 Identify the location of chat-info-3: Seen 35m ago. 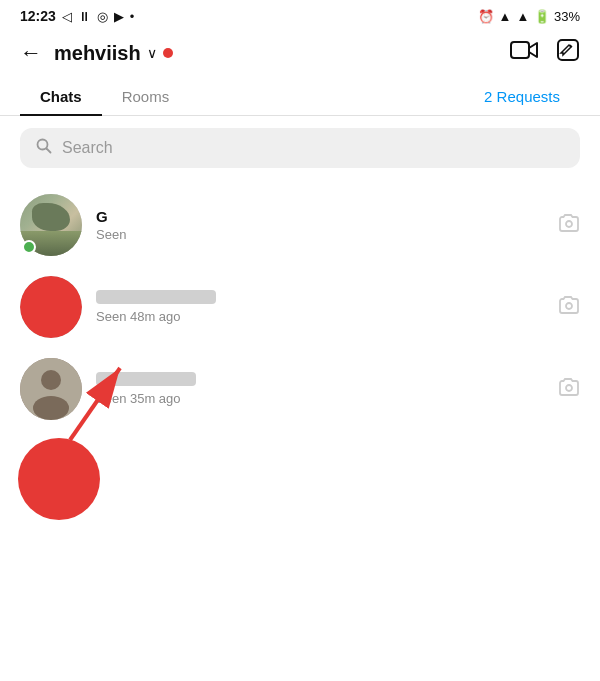
(320, 389).